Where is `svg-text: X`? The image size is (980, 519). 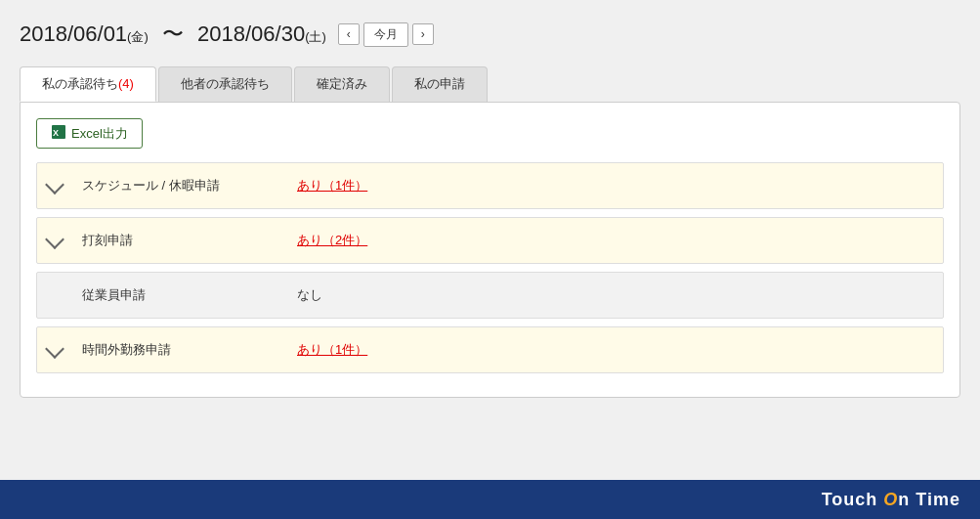 svg-text: X is located at coordinates (56, 133).